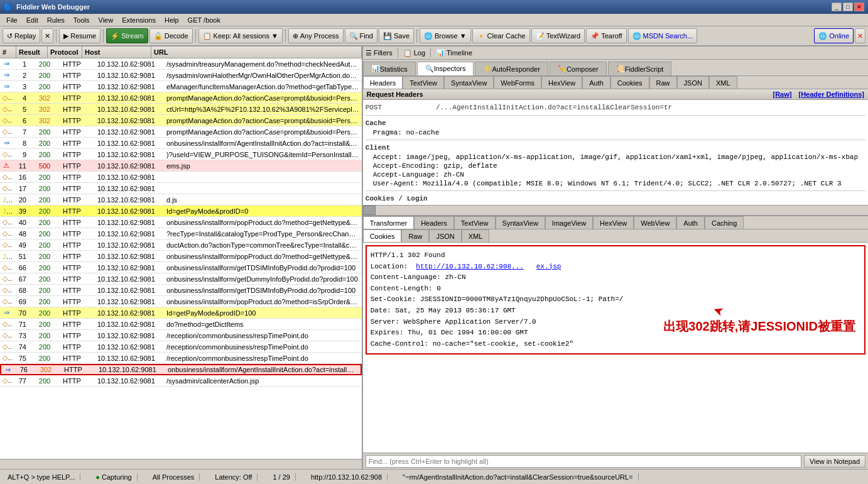 This screenshot has width=868, height=484. Describe the element at coordinates (80, 36) in the screenshot. I see `resume-button: ▶ Resume` at that location.